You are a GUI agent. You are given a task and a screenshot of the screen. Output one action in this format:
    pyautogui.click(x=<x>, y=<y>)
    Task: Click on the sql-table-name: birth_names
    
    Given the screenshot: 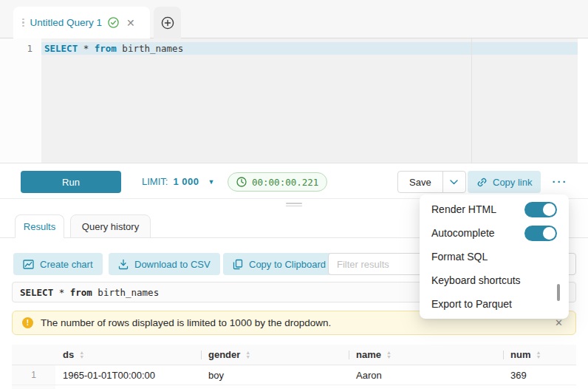 What is the action you would take?
    pyautogui.click(x=150, y=49)
    